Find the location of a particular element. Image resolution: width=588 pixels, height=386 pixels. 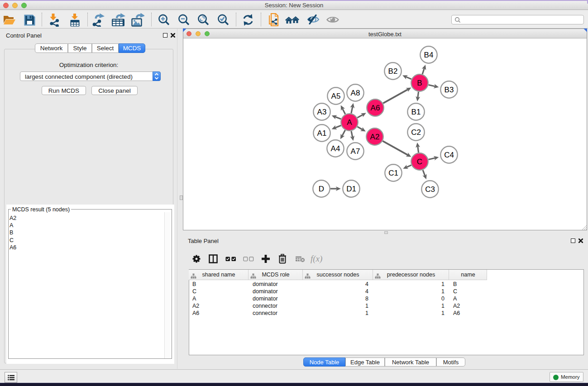

svg-text: B2 is located at coordinates (393, 71).